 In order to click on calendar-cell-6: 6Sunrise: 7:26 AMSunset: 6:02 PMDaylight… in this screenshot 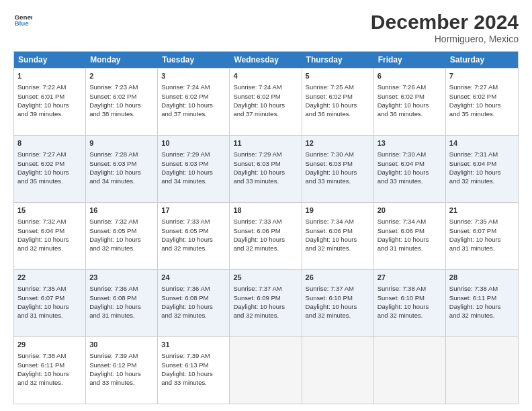, I will do `click(410, 102)`.